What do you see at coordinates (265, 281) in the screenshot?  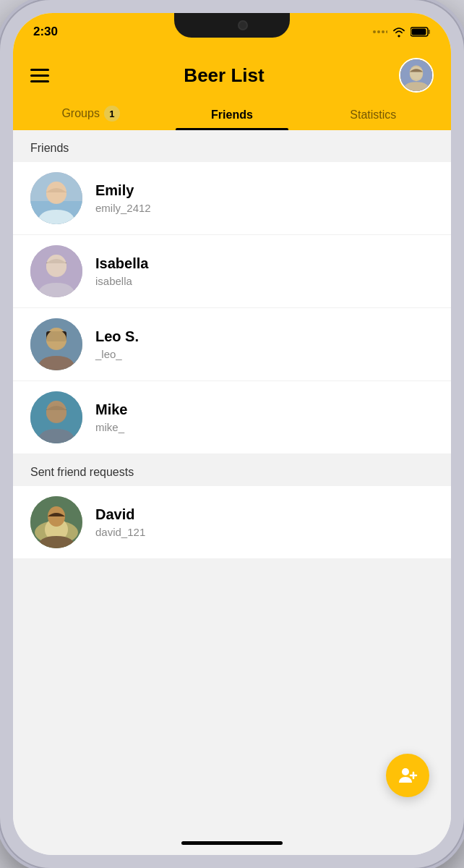 I see `friend-username-isabella: isabella` at bounding box center [265, 281].